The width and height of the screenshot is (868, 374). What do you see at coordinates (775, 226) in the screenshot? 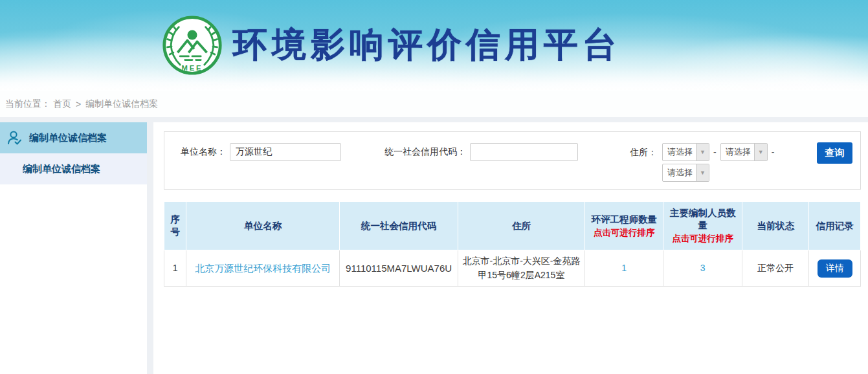
I see `header-status: 当前状态` at bounding box center [775, 226].